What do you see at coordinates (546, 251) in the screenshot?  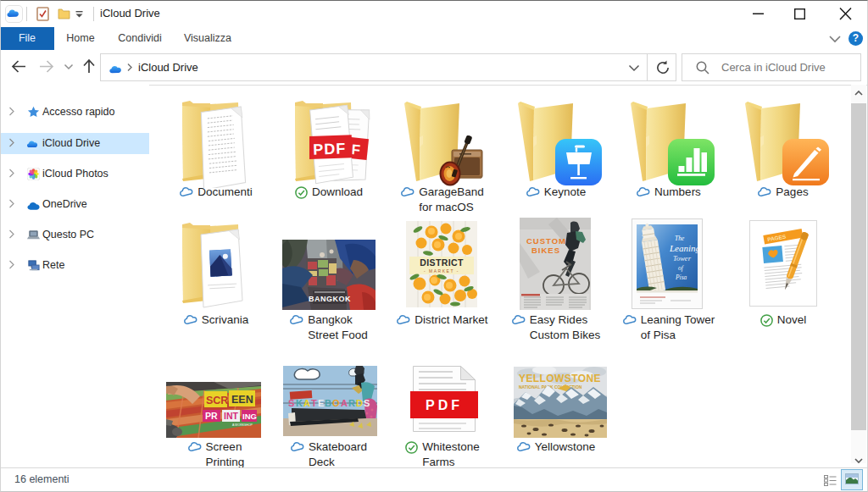 I see `svg-text: BIKES` at bounding box center [546, 251].